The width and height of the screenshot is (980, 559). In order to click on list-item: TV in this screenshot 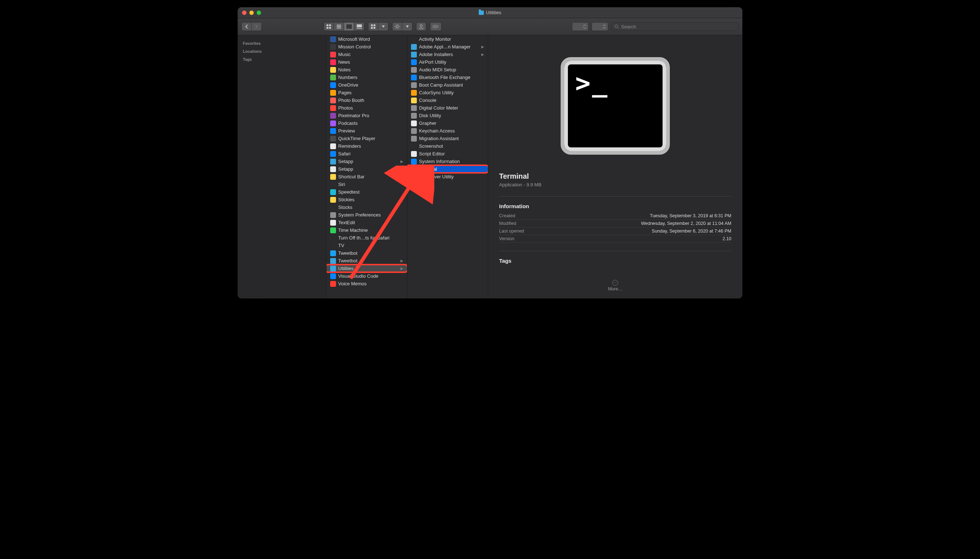, I will do `click(367, 245)`.